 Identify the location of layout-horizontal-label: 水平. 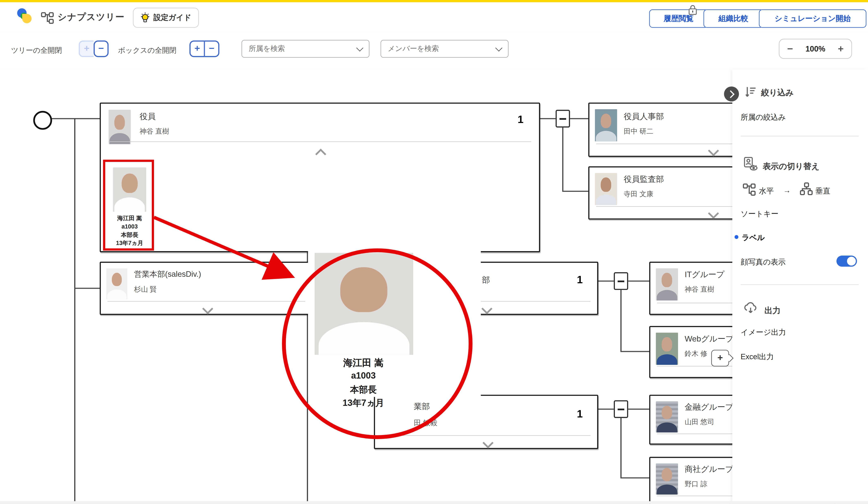
(766, 191).